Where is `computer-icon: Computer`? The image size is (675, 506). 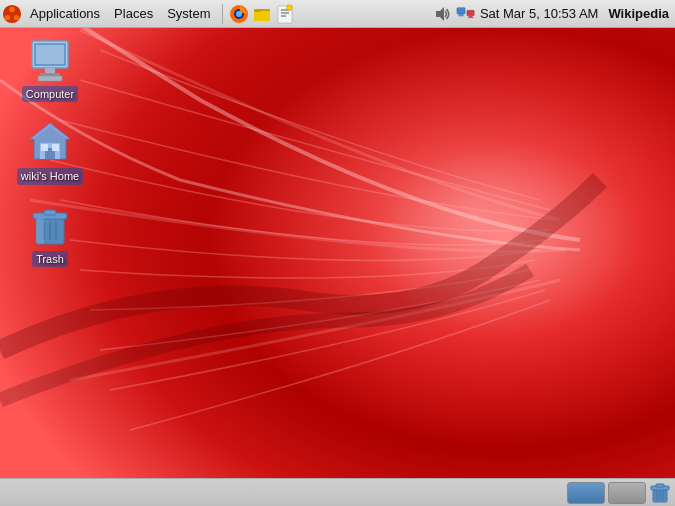 computer-icon: Computer is located at coordinates (50, 68).